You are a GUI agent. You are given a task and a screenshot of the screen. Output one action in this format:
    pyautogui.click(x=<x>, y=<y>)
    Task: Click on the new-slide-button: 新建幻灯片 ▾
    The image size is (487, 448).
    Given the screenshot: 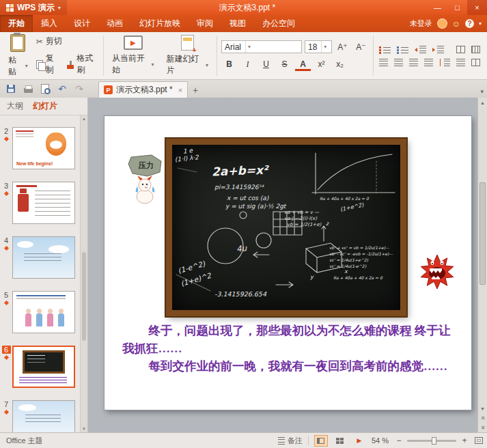 What is the action you would take?
    pyautogui.click(x=188, y=56)
    